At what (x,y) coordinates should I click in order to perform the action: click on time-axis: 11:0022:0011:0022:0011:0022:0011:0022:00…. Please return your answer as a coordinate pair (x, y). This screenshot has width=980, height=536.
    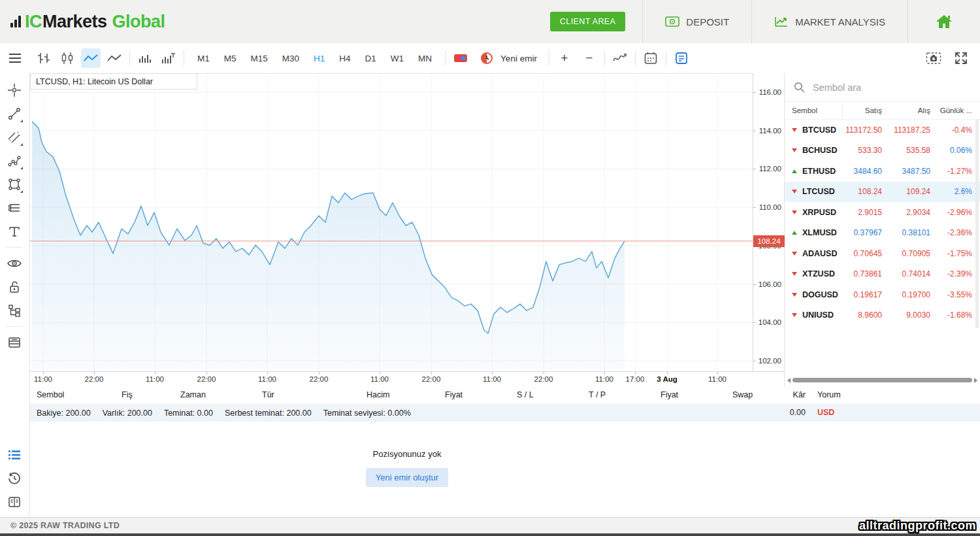
    Looking at the image, I should click on (407, 379).